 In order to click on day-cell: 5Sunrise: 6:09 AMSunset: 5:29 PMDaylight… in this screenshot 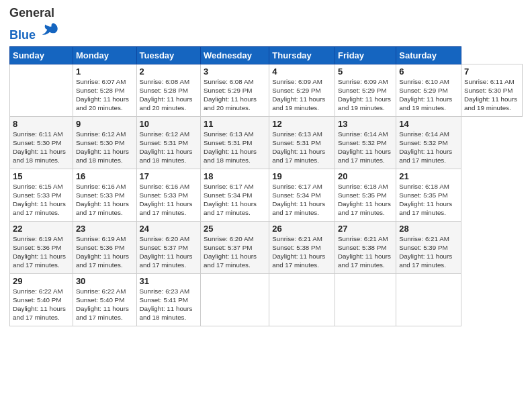, I will do `click(365, 90)`.